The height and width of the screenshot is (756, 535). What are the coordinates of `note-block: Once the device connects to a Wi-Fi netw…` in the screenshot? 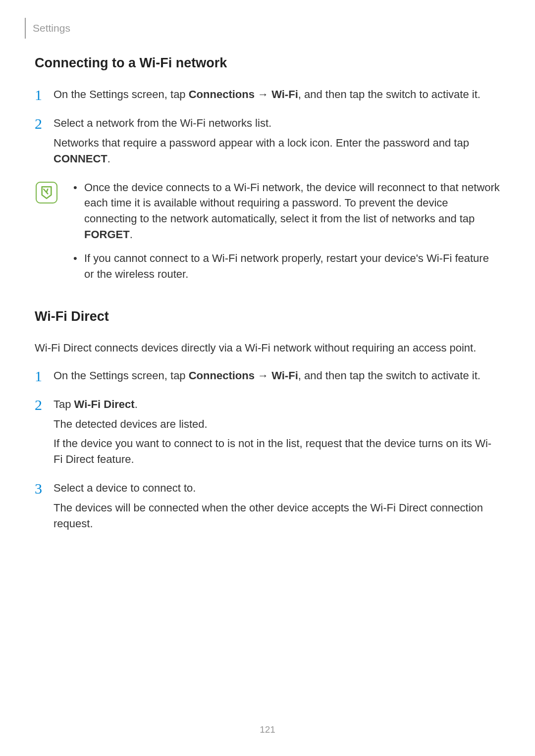 It's located at (268, 235).